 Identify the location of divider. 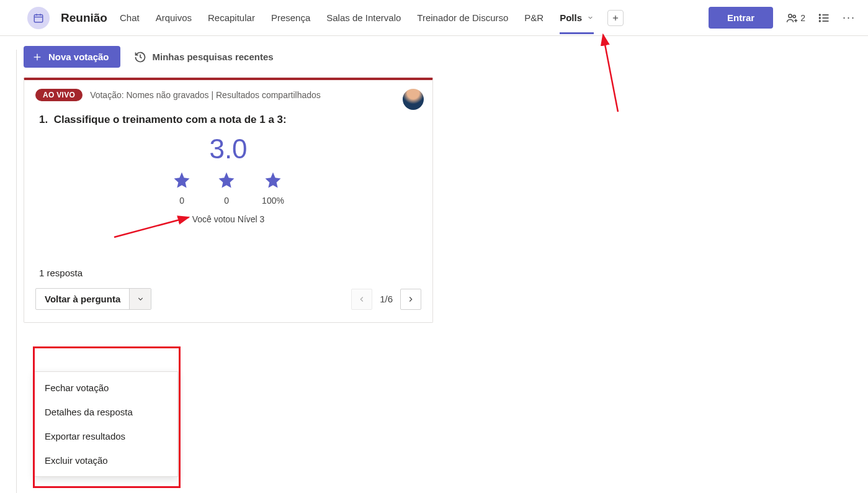
(16, 271).